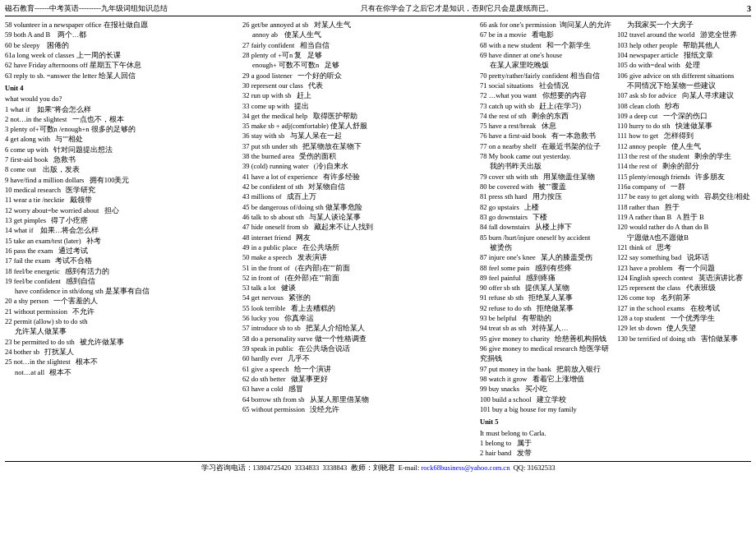 This screenshot has width=756, height=535. I want to click on entry: 39 (cold) running water (冷)自来水, so click(360, 166).